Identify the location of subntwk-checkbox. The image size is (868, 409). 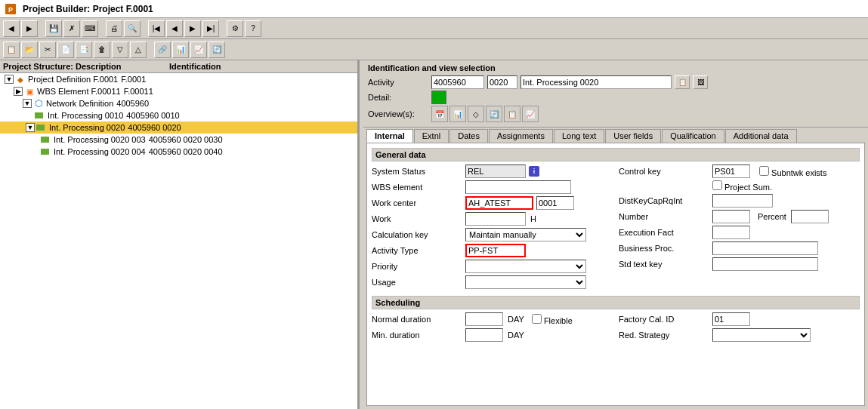
(765, 171).